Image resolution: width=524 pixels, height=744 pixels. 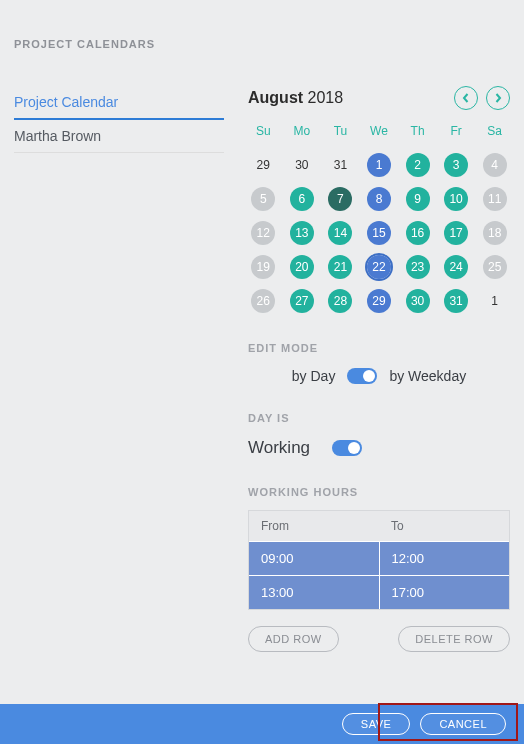 I want to click on footer-bar: SAVE CANCEL, so click(x=262, y=724).